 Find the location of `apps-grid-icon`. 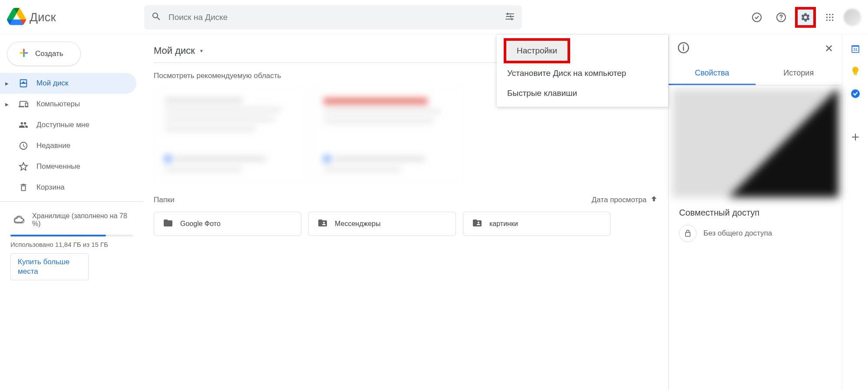

apps-grid-icon is located at coordinates (830, 17).